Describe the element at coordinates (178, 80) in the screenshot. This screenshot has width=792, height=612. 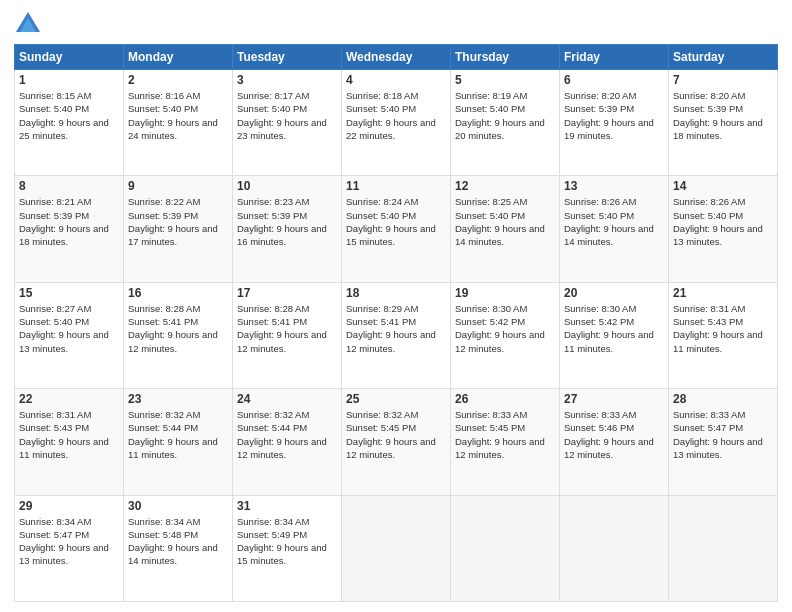
I see `day-number: 2` at that location.